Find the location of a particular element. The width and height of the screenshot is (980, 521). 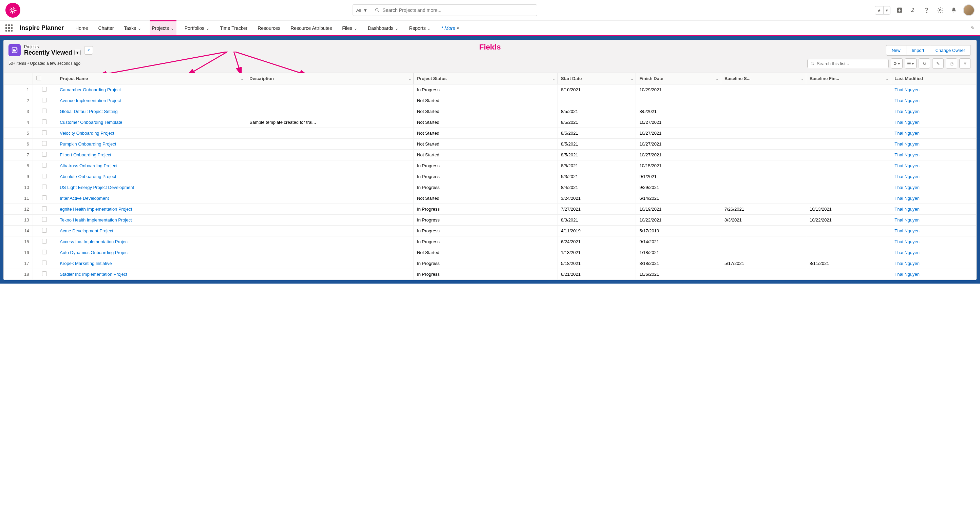

list-search-box is located at coordinates (848, 64).